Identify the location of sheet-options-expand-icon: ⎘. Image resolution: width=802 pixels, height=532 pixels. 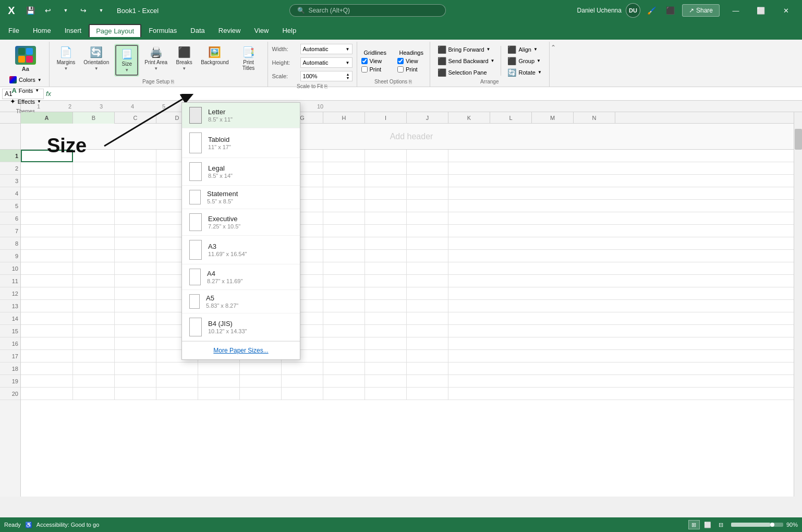
(410, 81).